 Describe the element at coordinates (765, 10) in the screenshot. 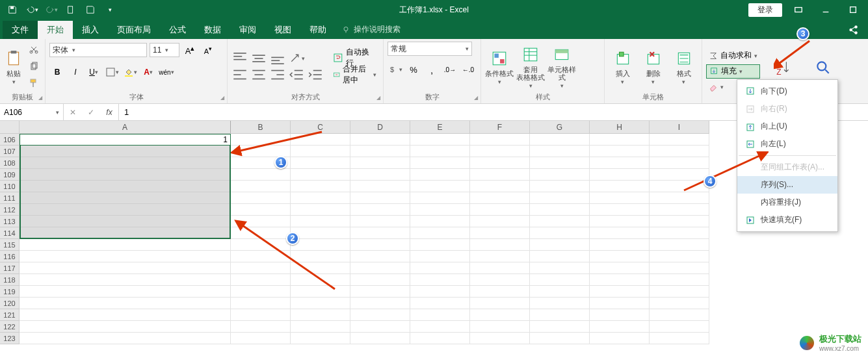

I see `login-button: 登录` at that location.